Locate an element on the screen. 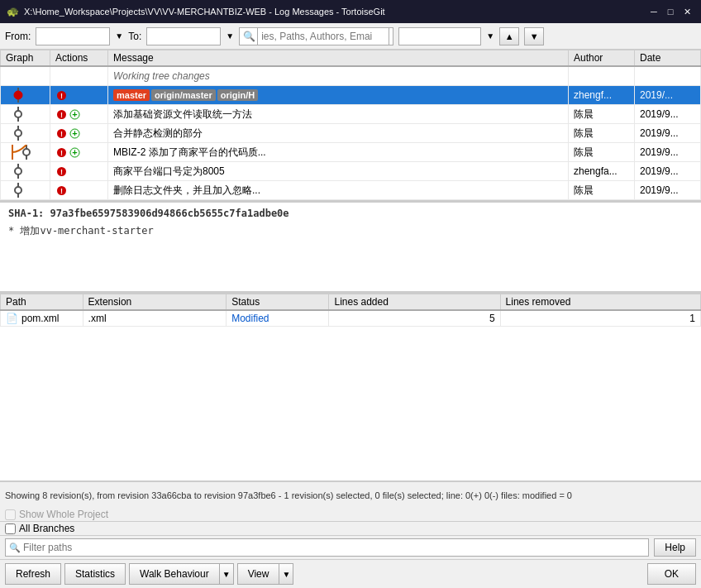 The image size is (701, 588). minimize-button: ─ is located at coordinates (654, 12).